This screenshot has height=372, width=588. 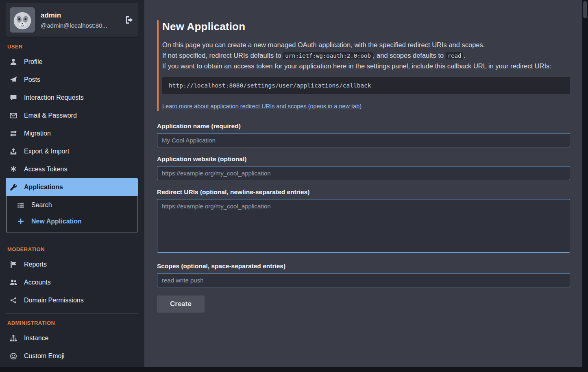 I want to click on sidebar-item-interaction-requests: Interaction Requests, so click(x=72, y=98).